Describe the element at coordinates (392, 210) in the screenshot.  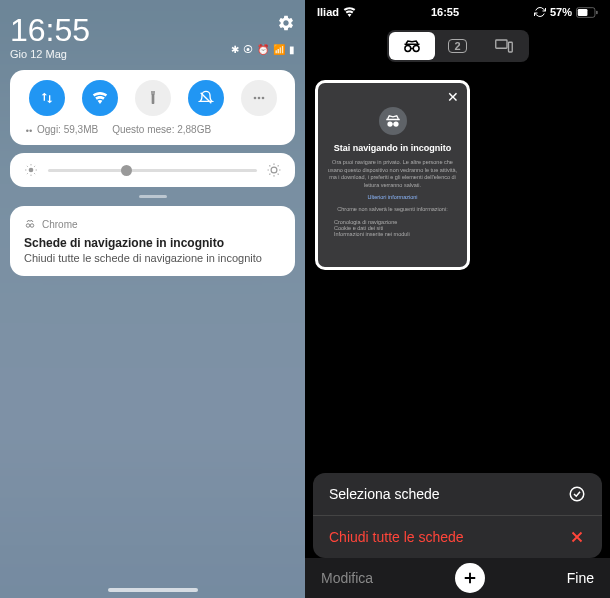
I see `incognito-subheading: Chrome non salverà le seguenti informazi…` at that location.